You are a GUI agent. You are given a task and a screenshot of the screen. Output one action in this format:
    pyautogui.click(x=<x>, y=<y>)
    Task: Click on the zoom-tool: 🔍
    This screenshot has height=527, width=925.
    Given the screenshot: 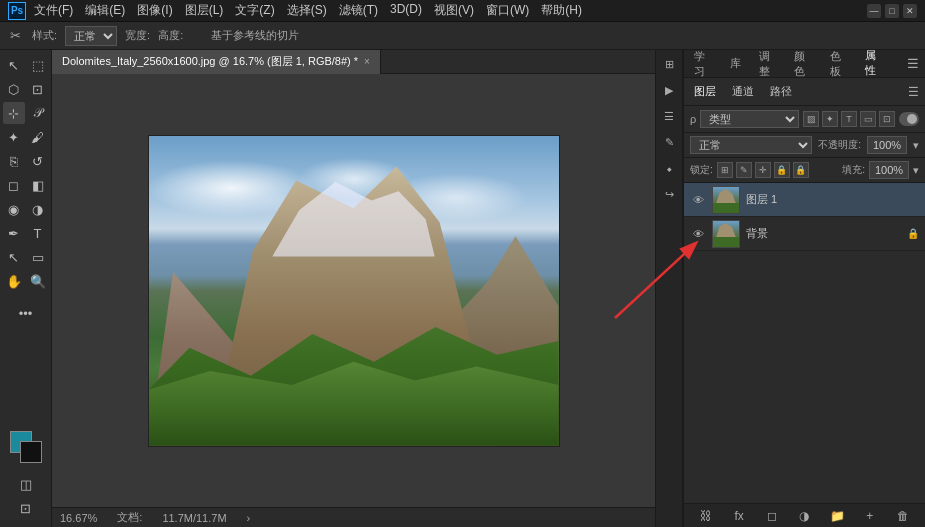 What is the action you would take?
    pyautogui.click(x=38, y=281)
    